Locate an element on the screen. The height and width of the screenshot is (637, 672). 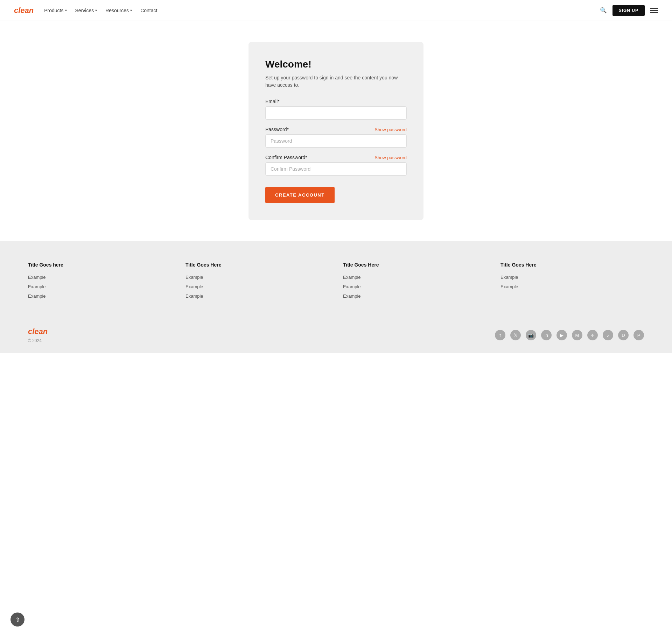
signup-card: Welcome! Set up your password to sign in… is located at coordinates (336, 131).